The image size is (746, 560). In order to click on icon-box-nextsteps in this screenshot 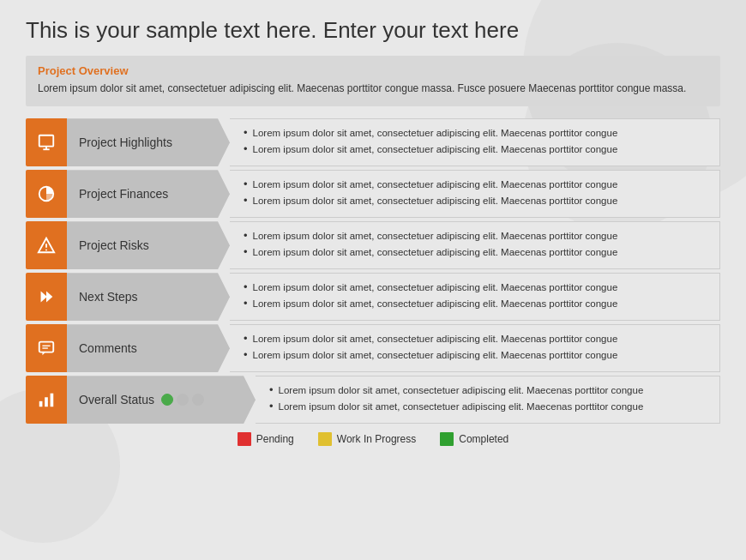, I will do `click(46, 297)`.